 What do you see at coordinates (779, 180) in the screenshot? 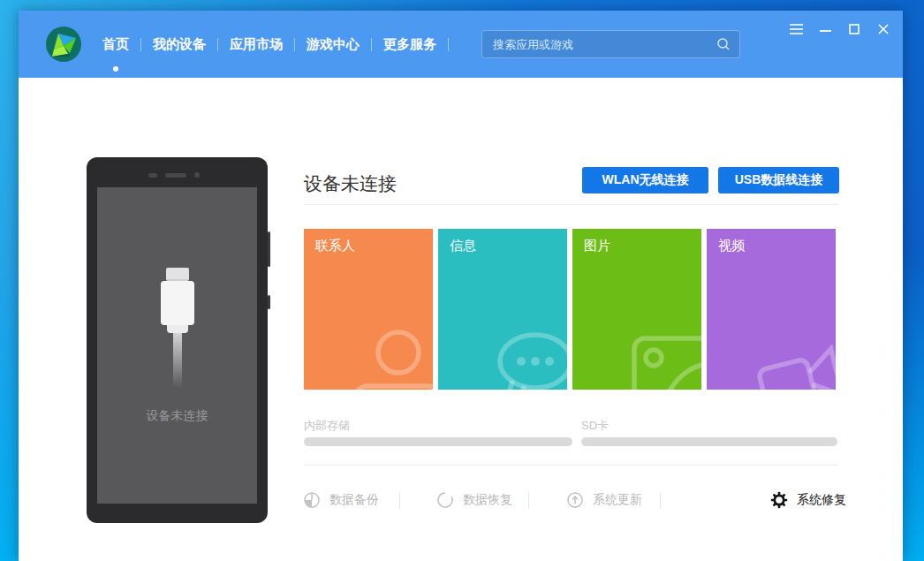
I see `usb-connect-button: USB数据线连接` at bounding box center [779, 180].